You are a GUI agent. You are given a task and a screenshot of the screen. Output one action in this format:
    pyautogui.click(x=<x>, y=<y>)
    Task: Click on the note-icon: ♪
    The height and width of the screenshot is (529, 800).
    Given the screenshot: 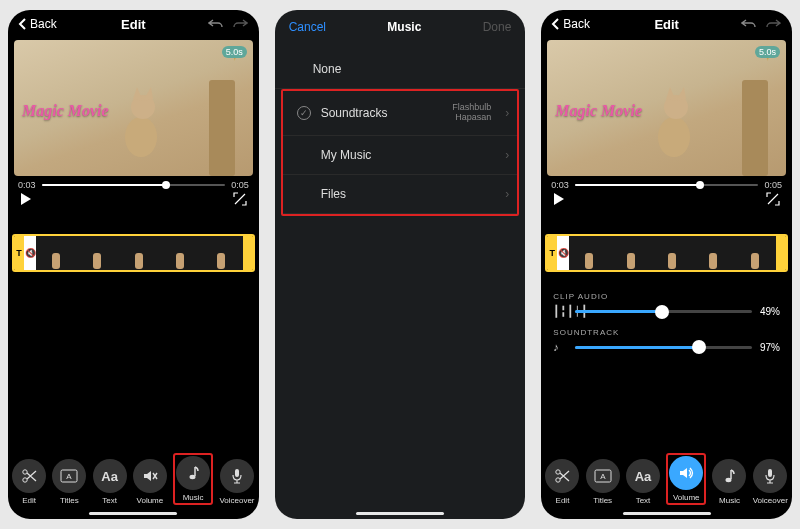 What is the action you would take?
    pyautogui.click(x=560, y=347)
    